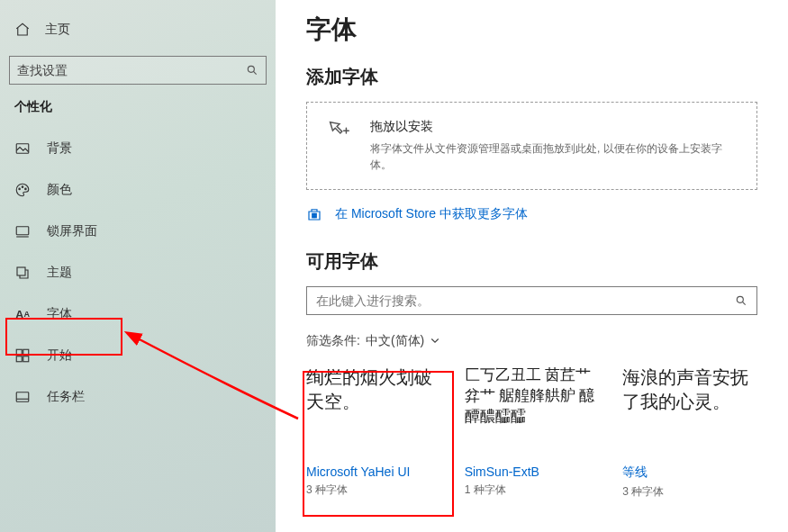 This screenshot has width=788, height=532. Describe the element at coordinates (532, 414) in the screenshot. I see `font-preview: 匚丂乙丑工 茵茊艹弅艹 艍艎艂舼舮 醷醰醲醽醽` at that location.